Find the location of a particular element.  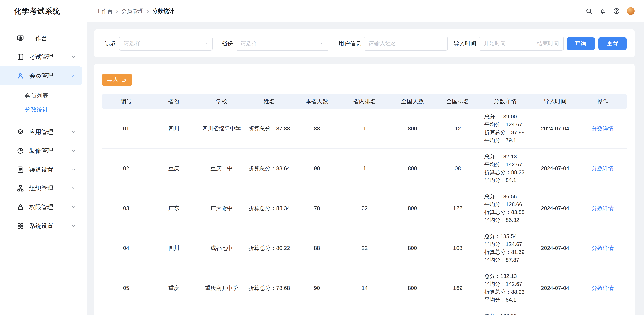

table-row: 06 四川 四川省绵阳中学 折算总分：87.88 88 1 800 12 总分：… is located at coordinates (364, 312).